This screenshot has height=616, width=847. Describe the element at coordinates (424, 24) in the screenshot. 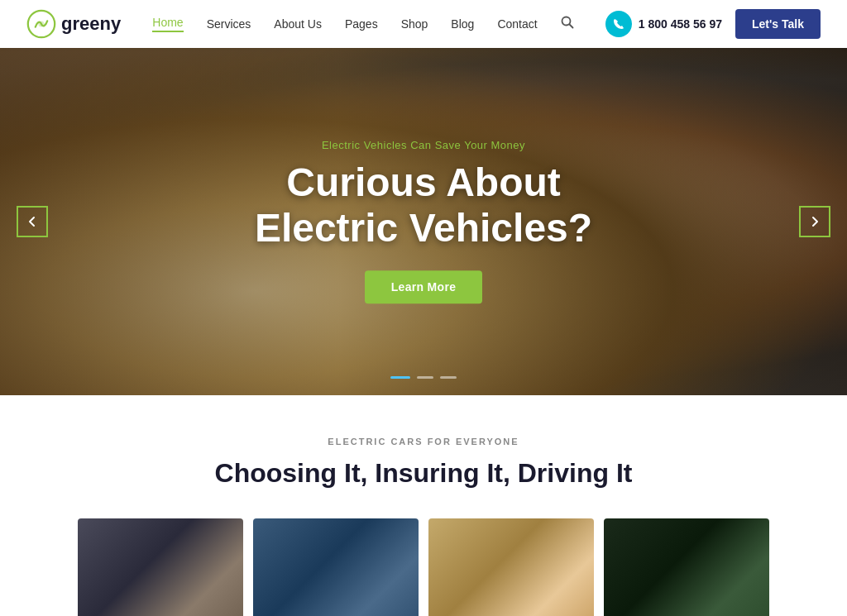

I see `header: greeny Home Services About Us Pages Shop…` at that location.